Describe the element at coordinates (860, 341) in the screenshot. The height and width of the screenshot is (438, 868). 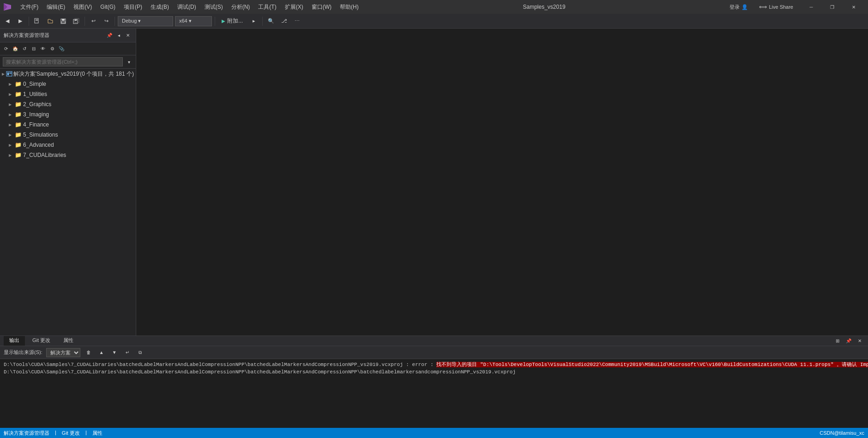
I see `bottom-close-button: ✕` at that location.